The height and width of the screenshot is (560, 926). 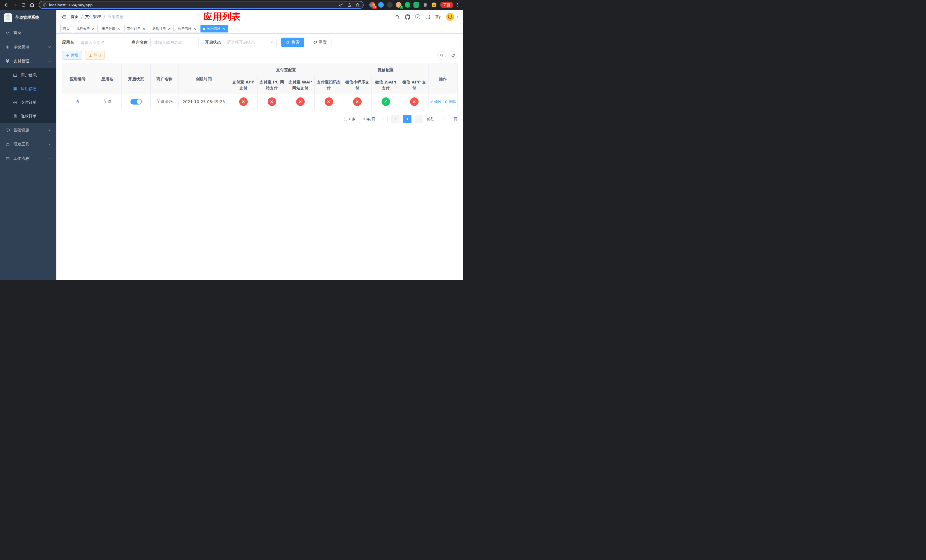 I want to click on sidebar-item-payment: ¥ 支付管理, so click(x=28, y=61).